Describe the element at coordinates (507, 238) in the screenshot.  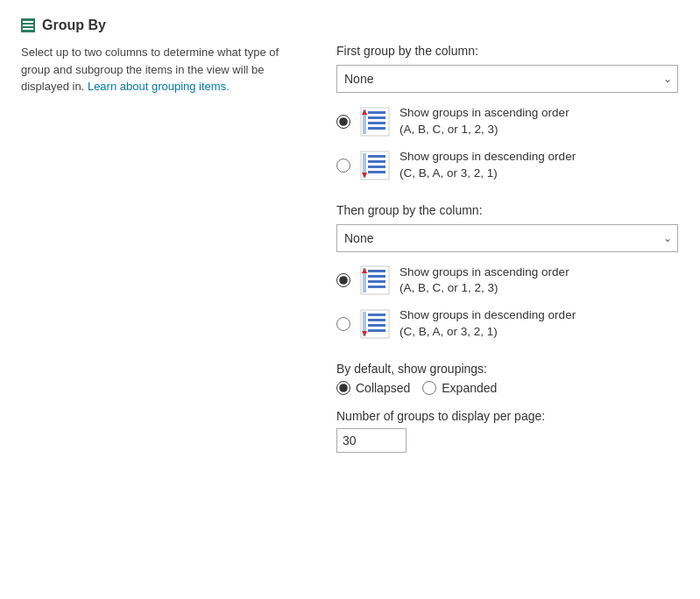
I see `second-group-dropdown: None` at that location.